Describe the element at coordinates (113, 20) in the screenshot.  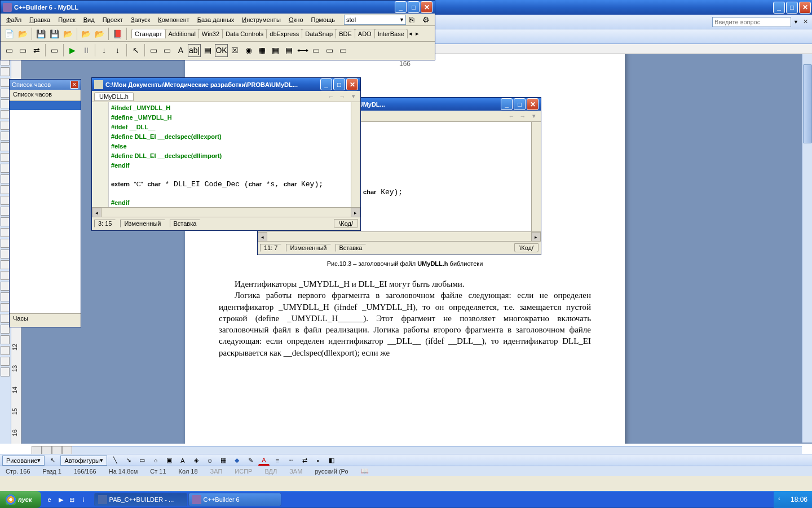
I see `menu-project: Проект` at that location.